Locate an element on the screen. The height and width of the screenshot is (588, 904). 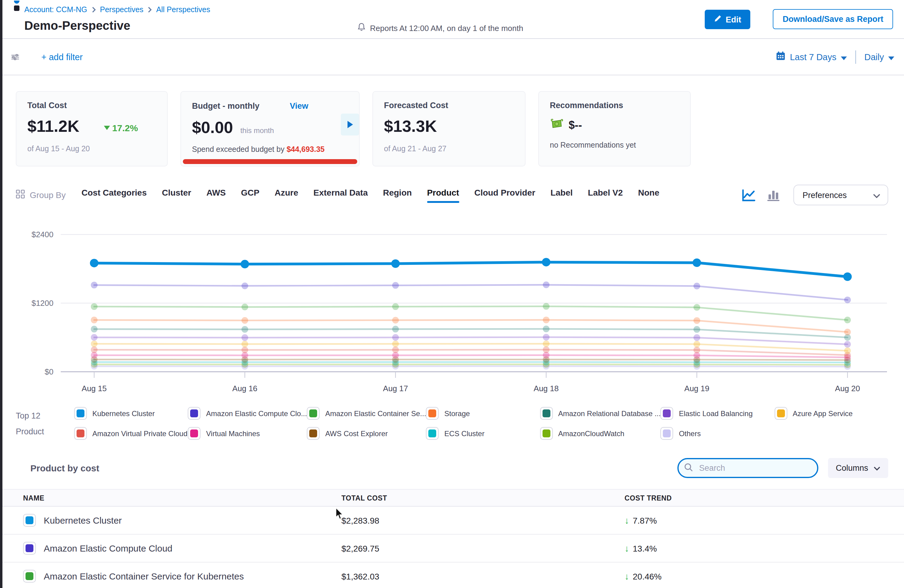
tab-cost-categories: Cost Categories is located at coordinates (114, 195).